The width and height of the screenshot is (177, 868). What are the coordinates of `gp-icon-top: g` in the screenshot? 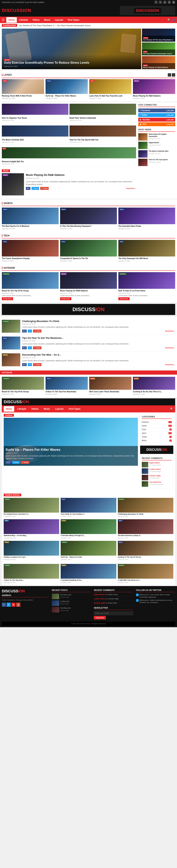 It's located at (165, 2).